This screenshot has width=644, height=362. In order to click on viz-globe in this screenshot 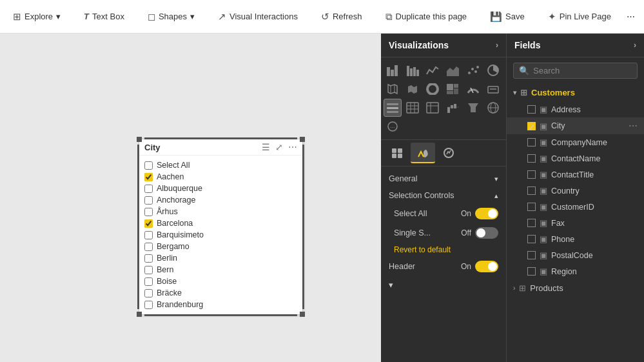, I will do `click(493, 108)`.